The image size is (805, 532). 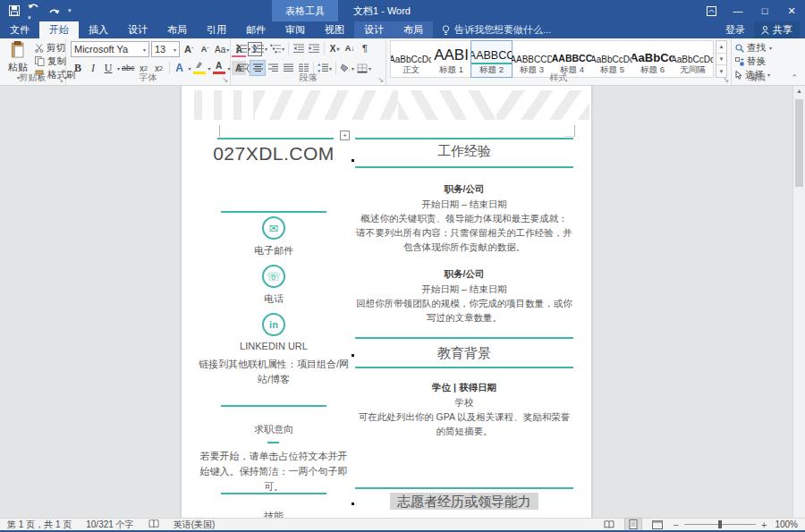 I want to click on share-button: 共享, so click(x=776, y=30).